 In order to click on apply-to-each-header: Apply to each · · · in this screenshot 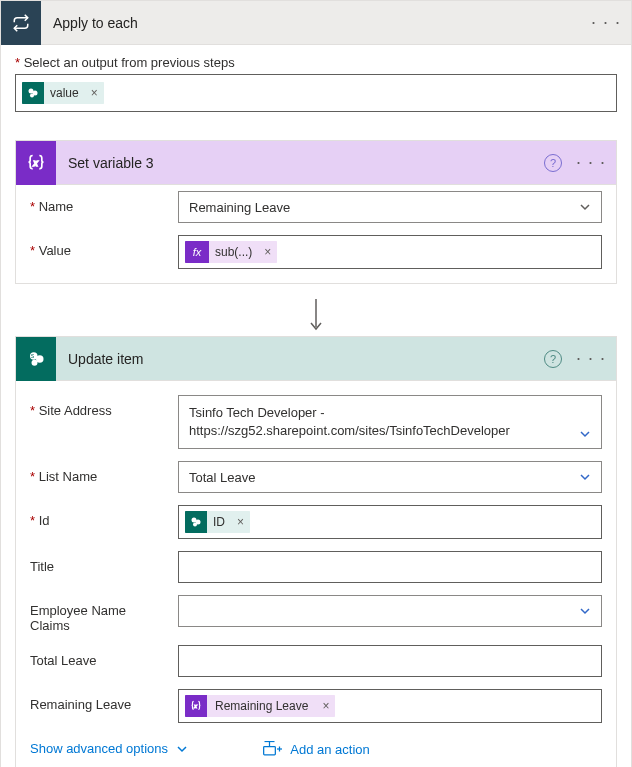, I will do `click(316, 23)`.